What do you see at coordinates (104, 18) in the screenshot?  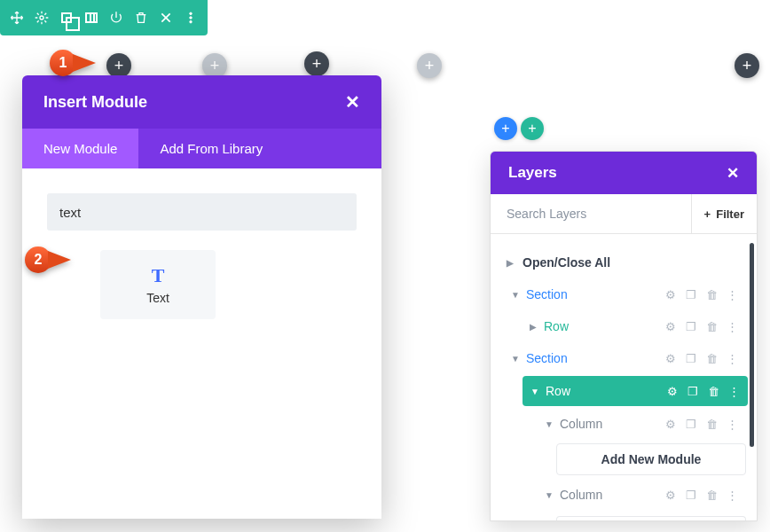 I see `section-toolbar` at bounding box center [104, 18].